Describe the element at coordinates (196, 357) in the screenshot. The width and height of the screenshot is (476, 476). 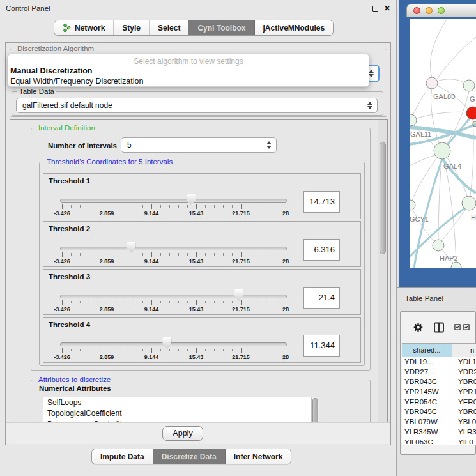
I see `slider-tick-label: 15.43` at that location.